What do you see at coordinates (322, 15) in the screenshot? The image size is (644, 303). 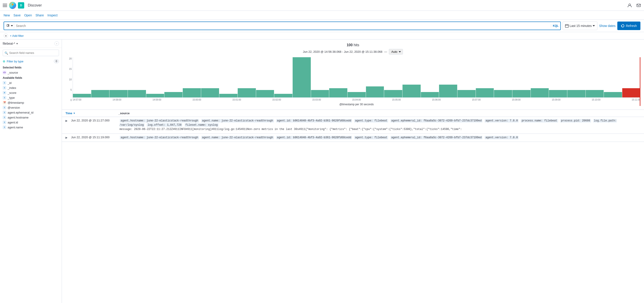 I see `action-bar: New Save Open Share Inspect` at bounding box center [322, 15].